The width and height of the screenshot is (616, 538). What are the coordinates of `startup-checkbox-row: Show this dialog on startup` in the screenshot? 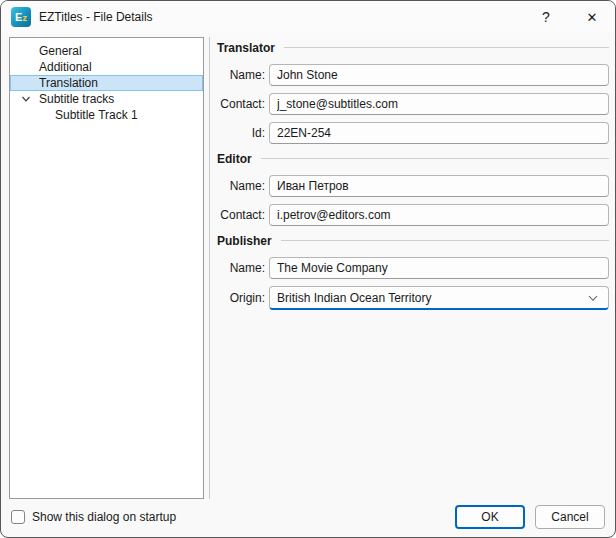 It's located at (94, 517).